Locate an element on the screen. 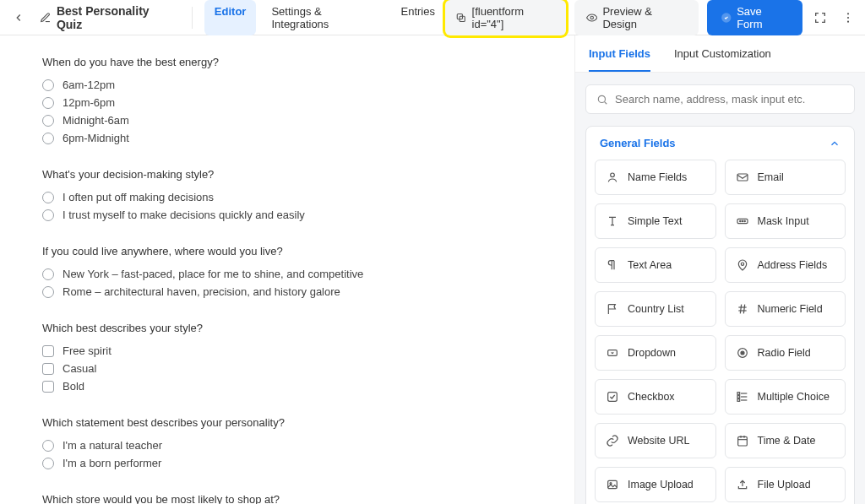 The height and width of the screenshot is (504, 865). tab-settings: Settings & Integrations is located at coordinates (323, 18).